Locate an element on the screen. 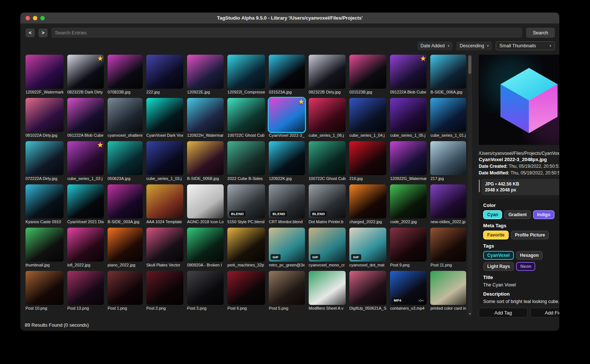 This screenshot has width=590, height=364. grid-item: 216.jpg is located at coordinates (368, 161).